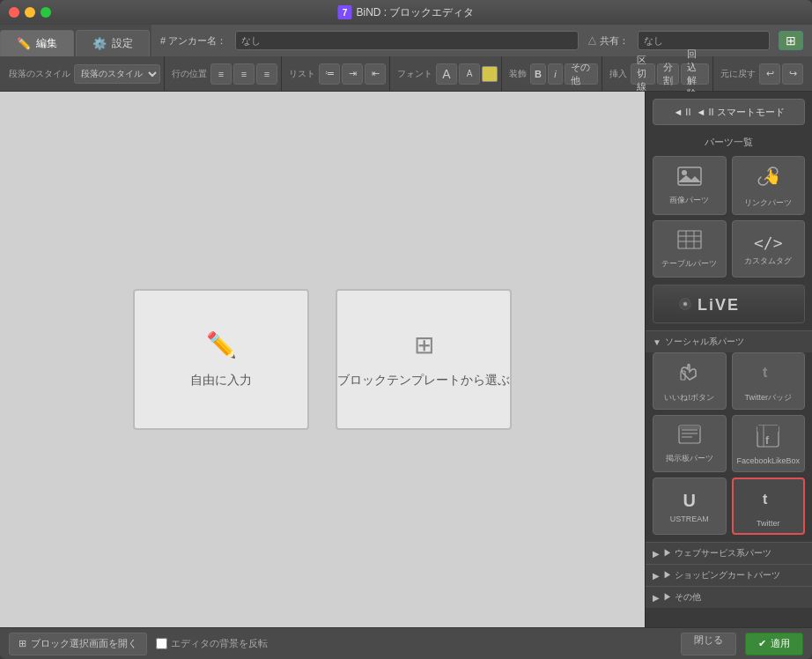 This screenshot has height=659, width=812. I want to click on like-button-part: いいね!ボタン, so click(690, 381).